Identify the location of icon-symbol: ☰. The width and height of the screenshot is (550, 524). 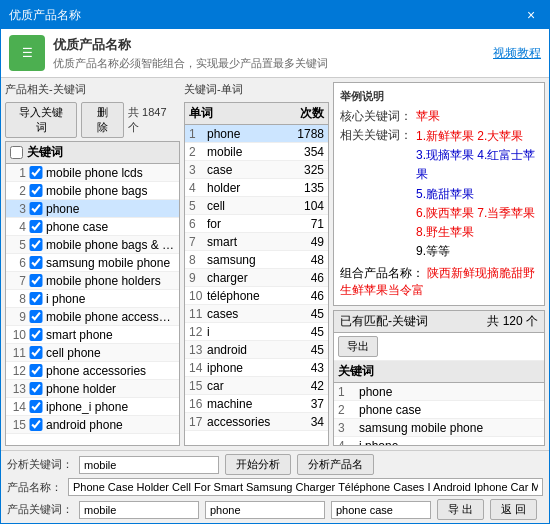
(28, 53).